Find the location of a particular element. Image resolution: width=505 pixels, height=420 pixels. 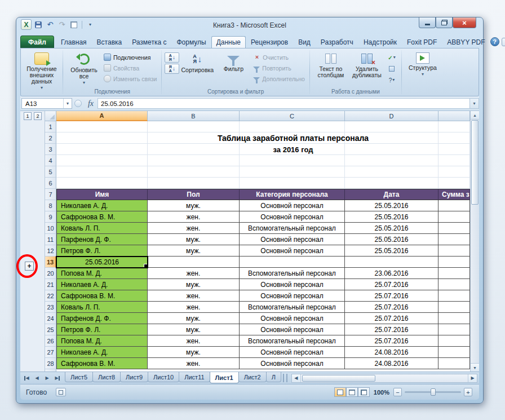

sheet-tab: Лист8 is located at coordinates (107, 377).